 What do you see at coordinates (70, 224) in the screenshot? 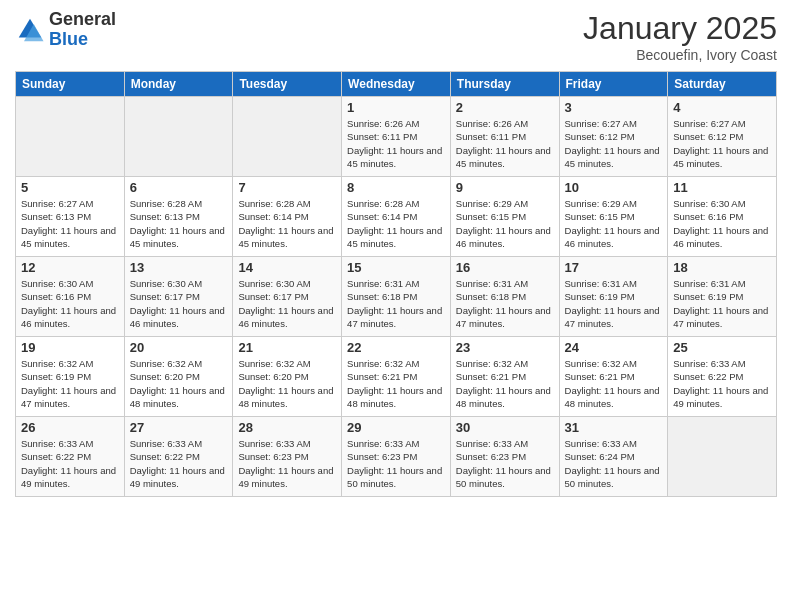
I see `day-info: Sunrise: 6:27 AMSunset: 6:13 PMDaylight:…` at bounding box center [70, 224].